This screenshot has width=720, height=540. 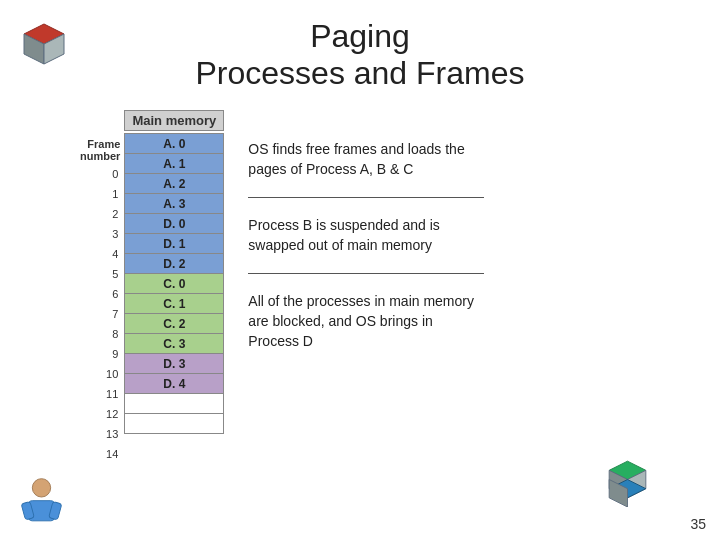 What do you see at coordinates (174, 164) in the screenshot?
I see `memory-cell-1: A. 1` at bounding box center [174, 164].